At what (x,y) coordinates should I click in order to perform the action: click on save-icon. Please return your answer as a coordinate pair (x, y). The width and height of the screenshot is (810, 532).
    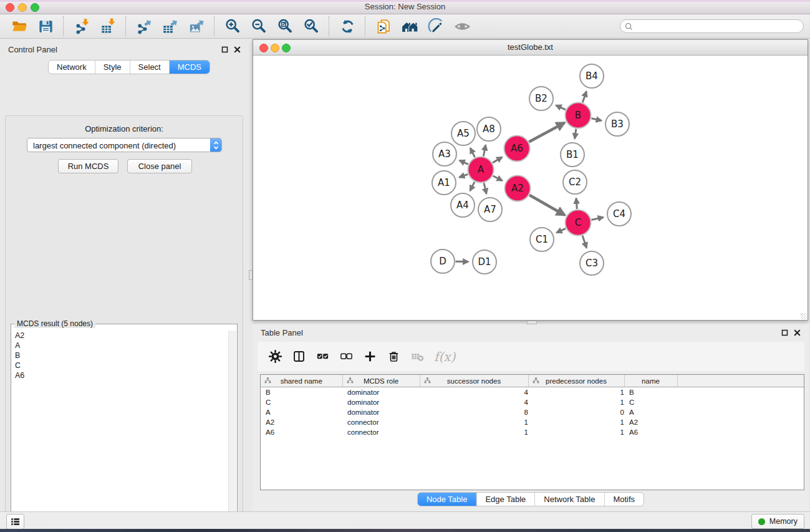
    Looking at the image, I should click on (46, 26).